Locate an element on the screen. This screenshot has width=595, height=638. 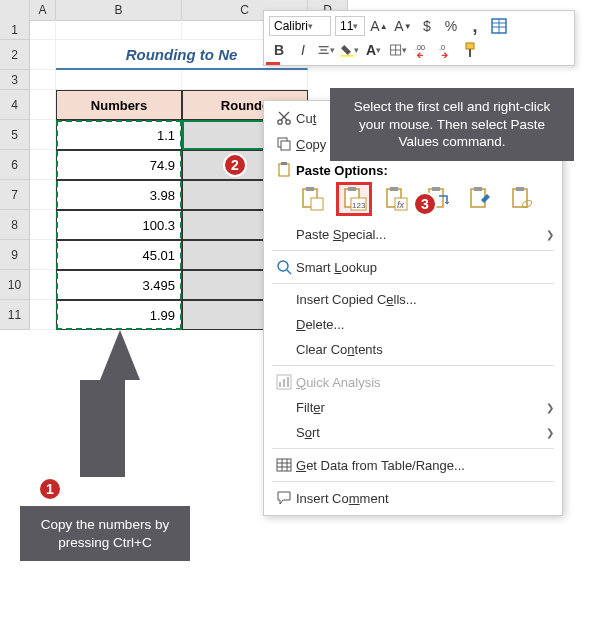
cell-B9: 45.01 is located at coordinates (119, 255).